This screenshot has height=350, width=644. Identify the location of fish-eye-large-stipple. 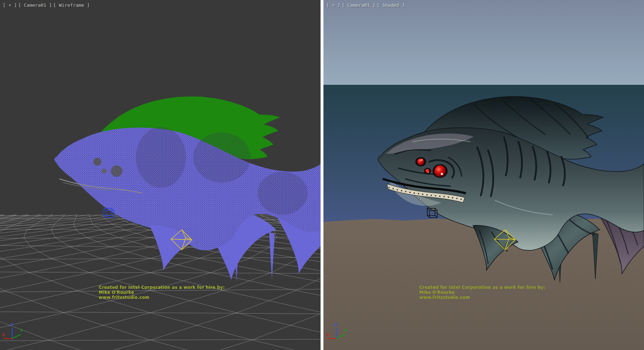
(117, 171).